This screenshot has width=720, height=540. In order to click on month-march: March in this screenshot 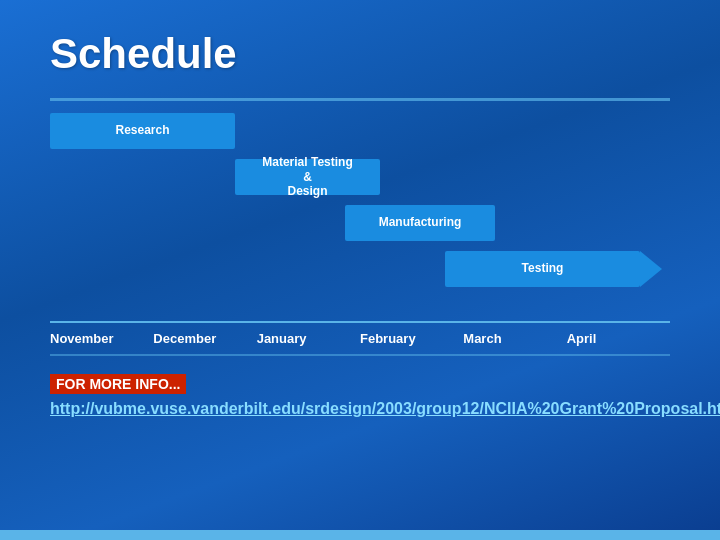, I will do `click(514, 338)`.